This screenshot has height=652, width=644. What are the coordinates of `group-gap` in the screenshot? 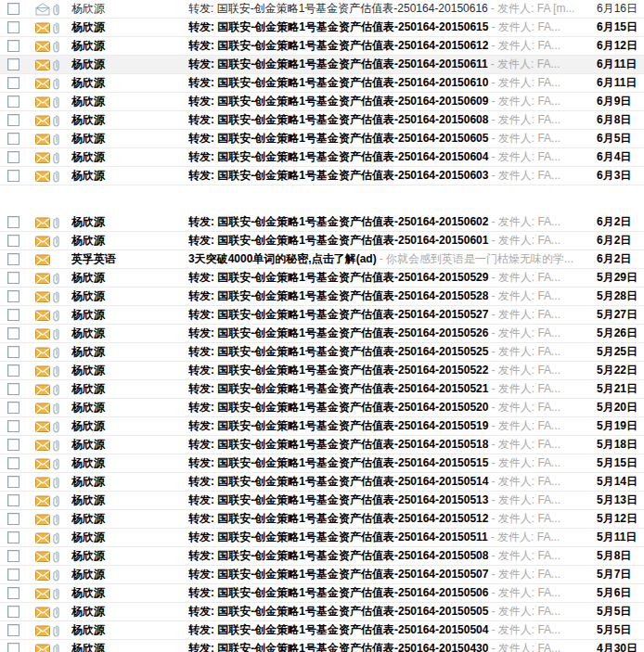 It's located at (322, 199).